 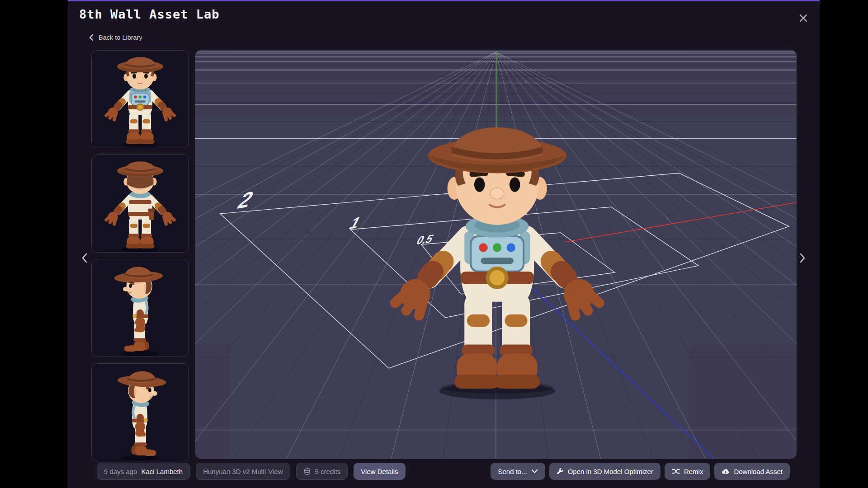 I want to click on send-to-button: Send to..., so click(x=518, y=471).